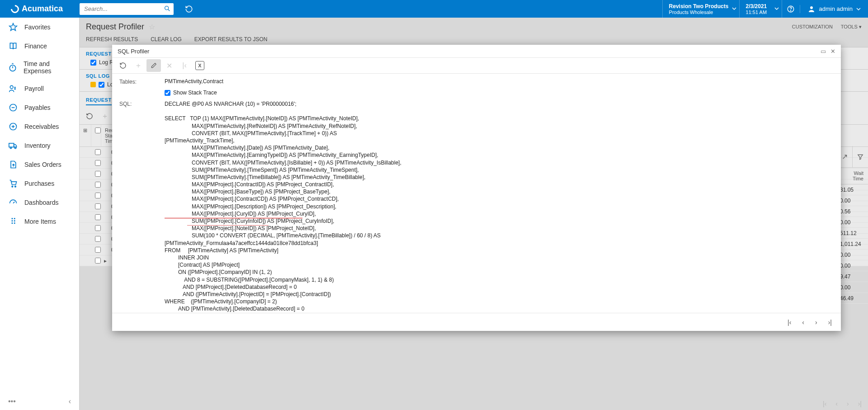 This screenshot has width=868, height=410. Describe the element at coordinates (860, 156) in the screenshot. I see `filter-button` at that location.